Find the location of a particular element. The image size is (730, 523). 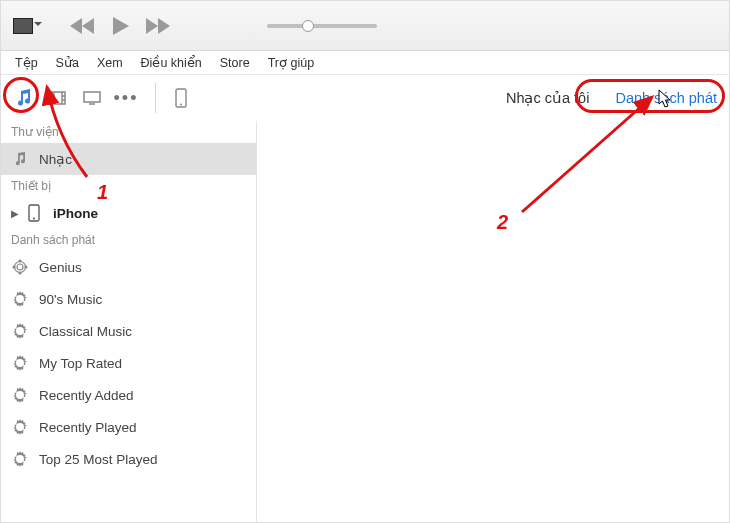

sidebar-item-playlist: Top 25 Most Played is located at coordinates (128, 459).